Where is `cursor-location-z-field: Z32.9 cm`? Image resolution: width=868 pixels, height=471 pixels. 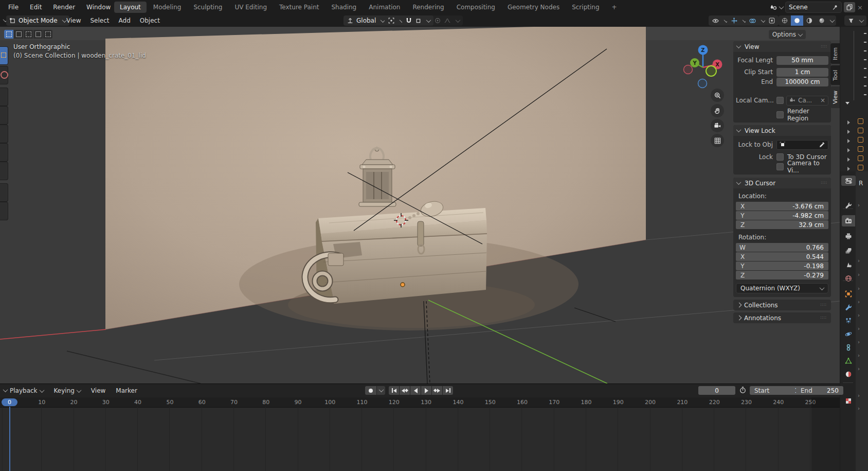
cursor-location-z-field: Z32.9 cm is located at coordinates (782, 224).